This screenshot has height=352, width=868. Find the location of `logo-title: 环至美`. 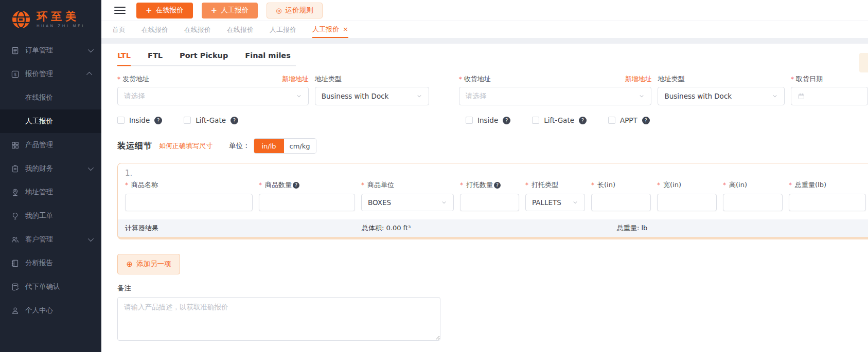

logo-title: 环至美 is located at coordinates (61, 16).